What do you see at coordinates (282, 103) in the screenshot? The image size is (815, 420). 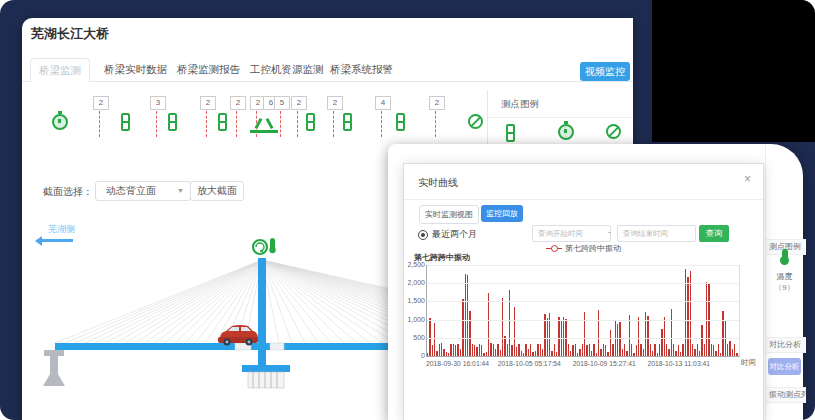 I see `sensor-count-badge: 5` at bounding box center [282, 103].